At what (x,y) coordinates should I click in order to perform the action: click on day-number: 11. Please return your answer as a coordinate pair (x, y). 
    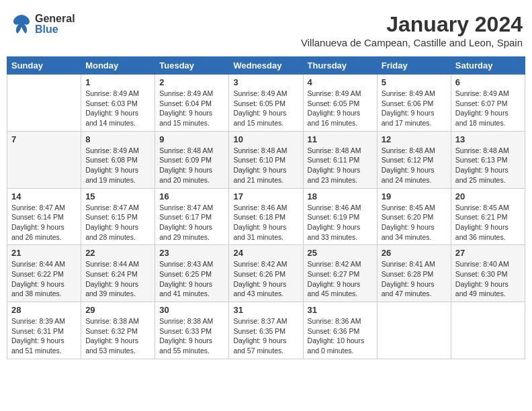
    Looking at the image, I should click on (340, 140).